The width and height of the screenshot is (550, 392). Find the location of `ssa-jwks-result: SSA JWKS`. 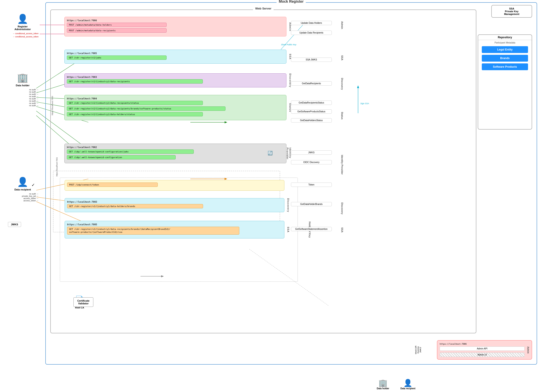

ssa-jwks-result: SSA JWKS is located at coordinates (312, 60).